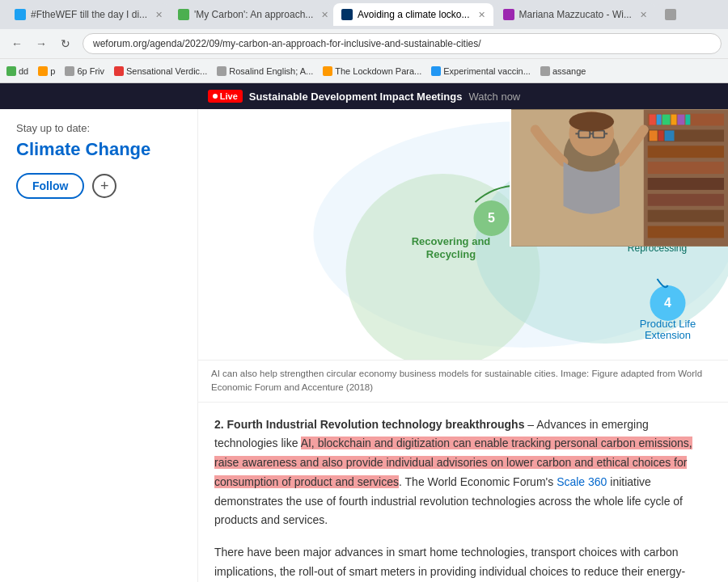 This screenshot has width=728, height=582. What do you see at coordinates (41, 44) in the screenshot?
I see `forward-button: →` at bounding box center [41, 44].